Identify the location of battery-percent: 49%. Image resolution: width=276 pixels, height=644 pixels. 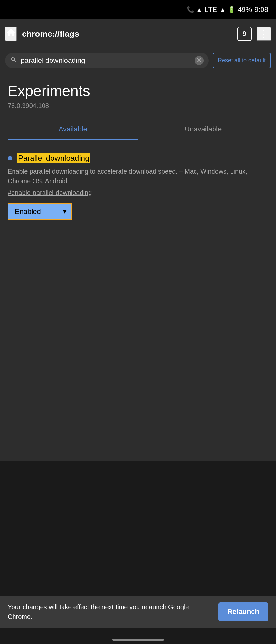
(245, 10).